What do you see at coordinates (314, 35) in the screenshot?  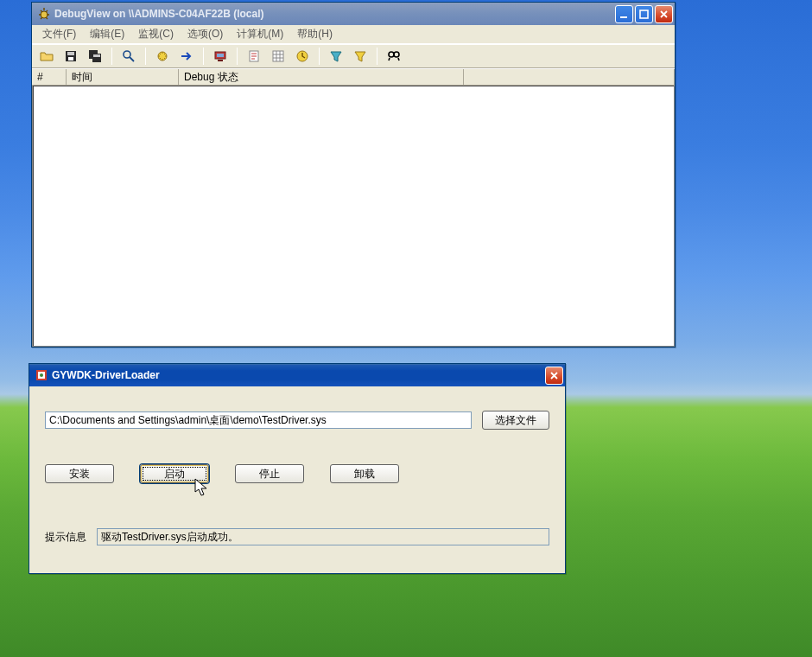 I see `menu-help: 帮助(H)` at bounding box center [314, 35].